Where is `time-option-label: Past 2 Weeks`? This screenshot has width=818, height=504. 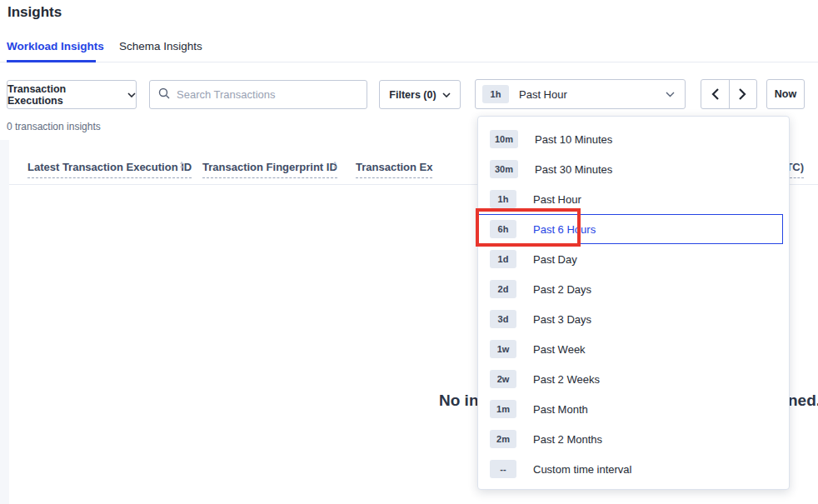
time-option-label: Past 2 Weeks is located at coordinates (566, 380).